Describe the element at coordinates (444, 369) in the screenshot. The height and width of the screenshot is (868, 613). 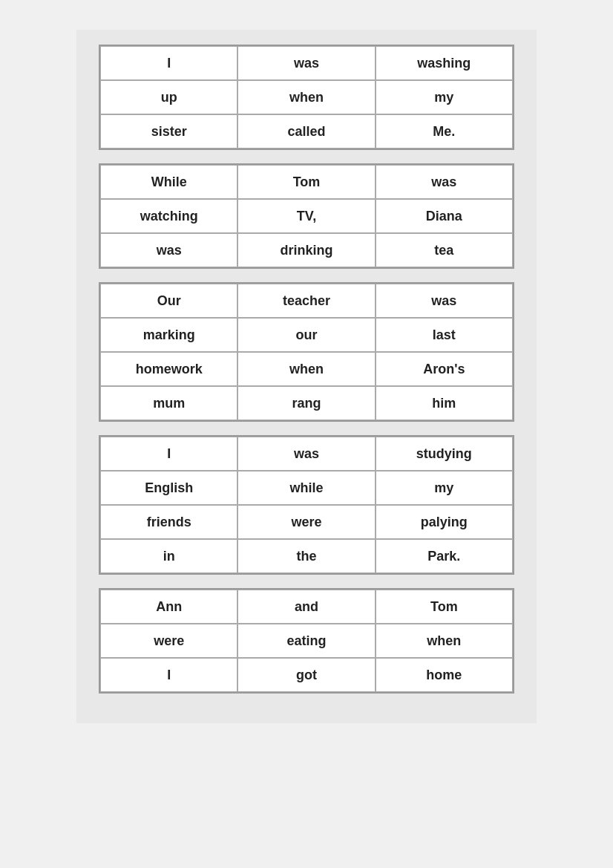
I see `word-cell-3-3-3: Aron's` at that location.